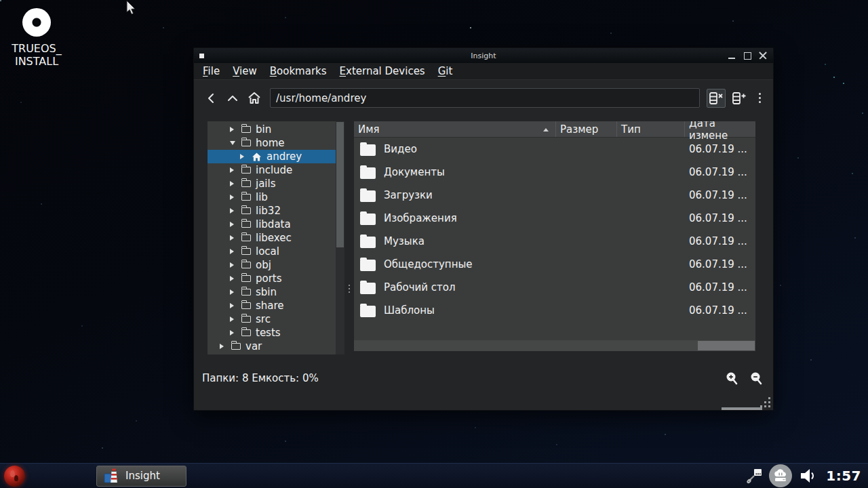 This screenshot has height=488, width=868. Describe the element at coordinates (842, 476) in the screenshot. I see `taskbar-clock: 1:57` at that location.